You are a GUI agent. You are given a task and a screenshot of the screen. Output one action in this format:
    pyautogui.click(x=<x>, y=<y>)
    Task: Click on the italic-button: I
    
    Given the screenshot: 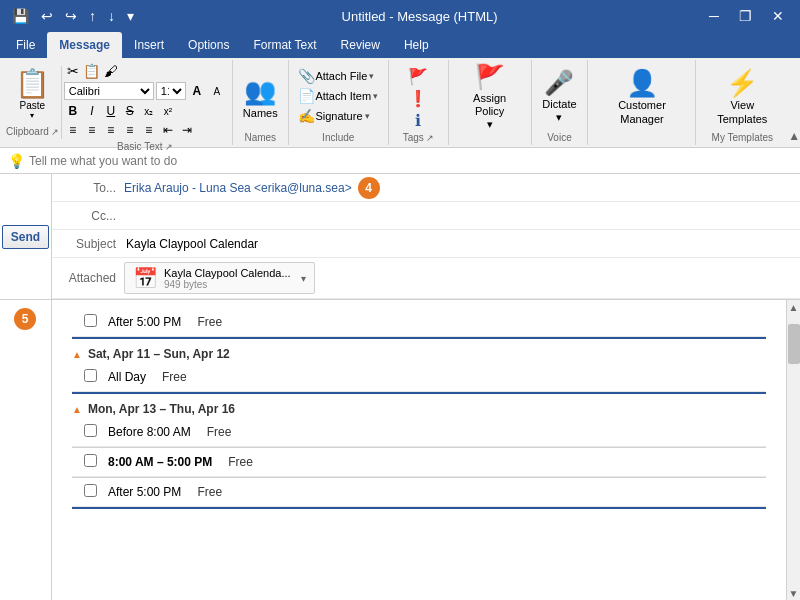 What is the action you would take?
    pyautogui.click(x=92, y=111)
    